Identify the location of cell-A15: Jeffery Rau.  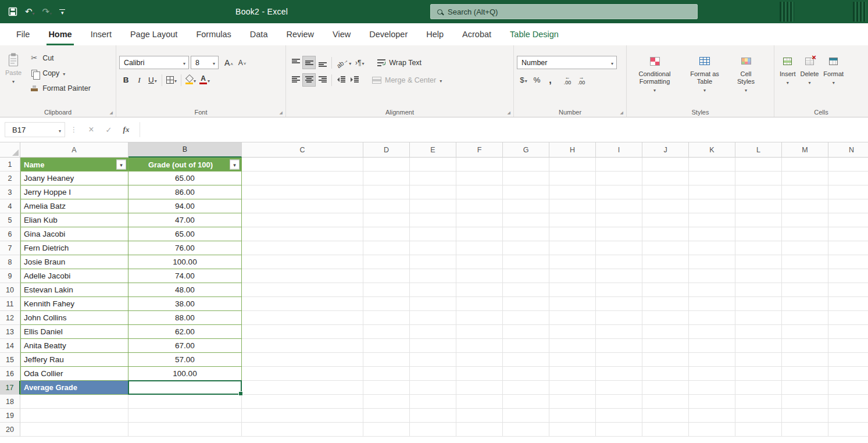
(74, 360).